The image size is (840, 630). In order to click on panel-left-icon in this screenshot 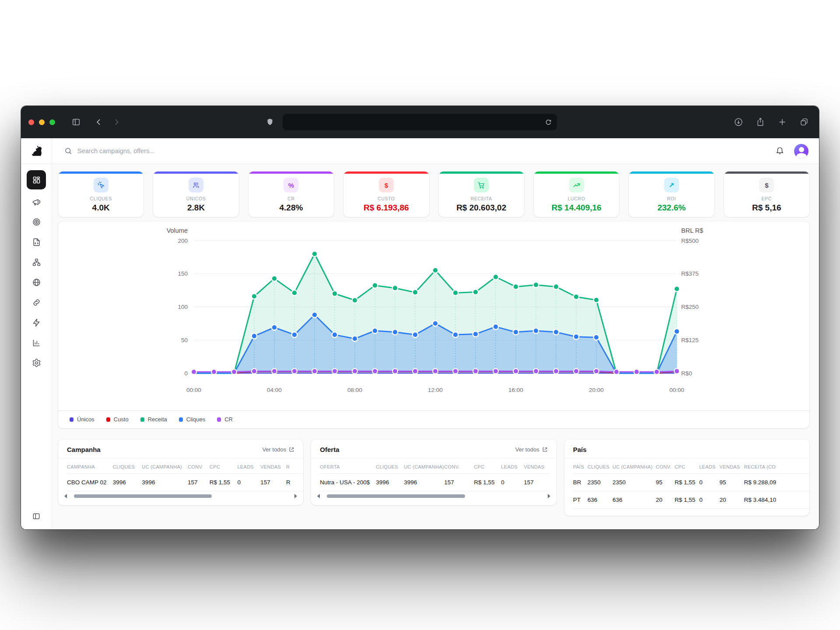, I will do `click(36, 517)`.